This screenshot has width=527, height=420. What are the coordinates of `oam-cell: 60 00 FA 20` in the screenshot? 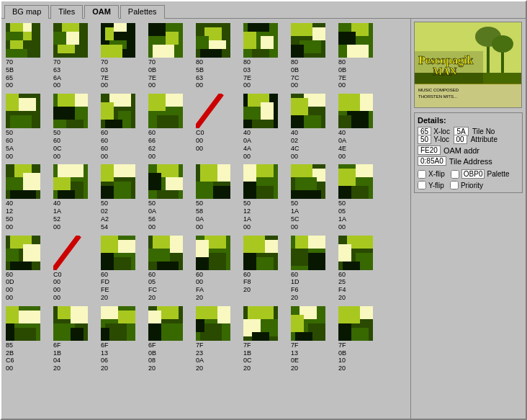 It's located at (218, 269).